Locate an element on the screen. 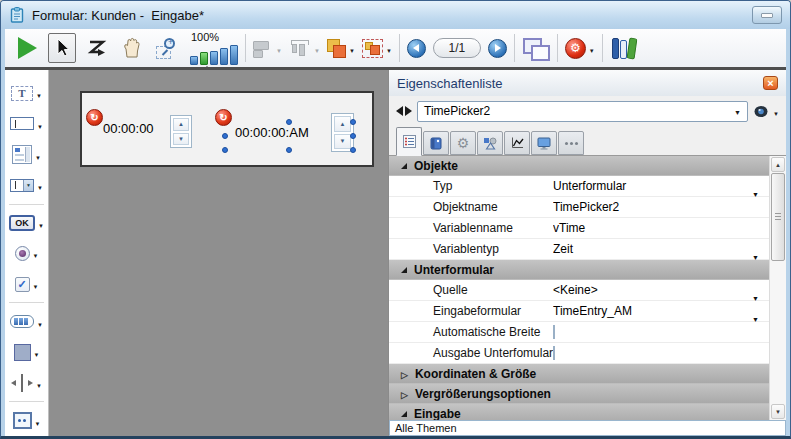 The image size is (791, 439). tab-objects is located at coordinates (490, 143).